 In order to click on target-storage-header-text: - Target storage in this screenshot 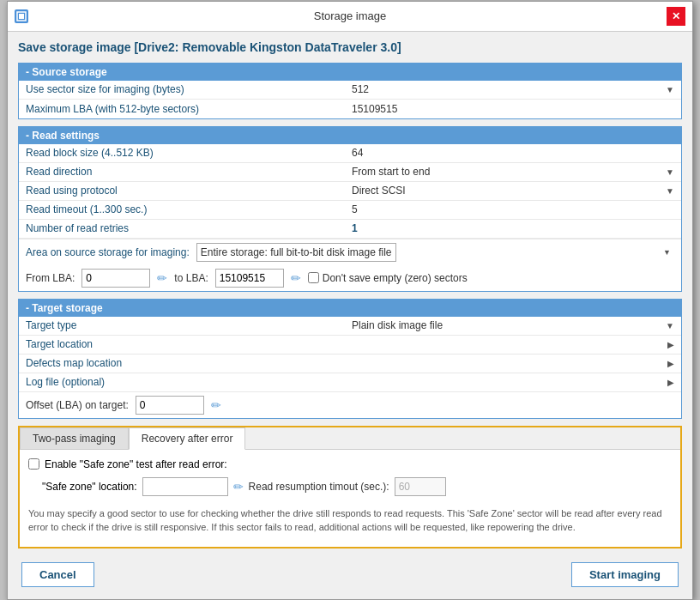, I will do `click(64, 308)`.